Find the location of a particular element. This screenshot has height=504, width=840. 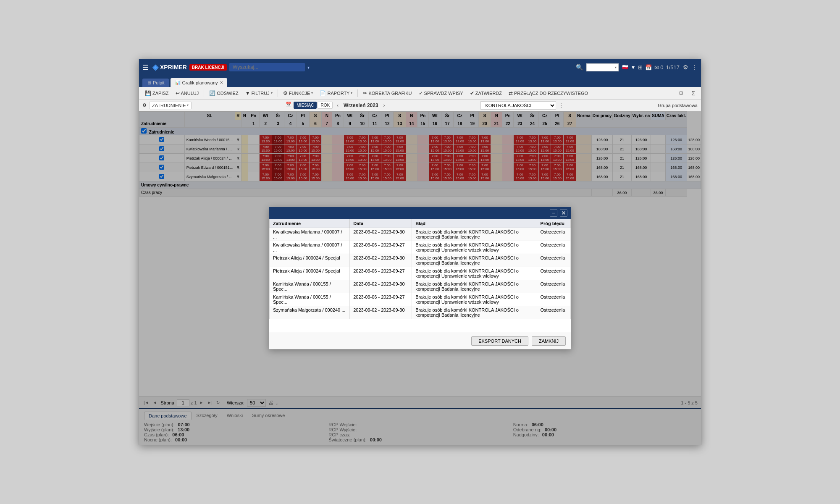

modal-th-prog: Próg błędu is located at coordinates (554, 223).